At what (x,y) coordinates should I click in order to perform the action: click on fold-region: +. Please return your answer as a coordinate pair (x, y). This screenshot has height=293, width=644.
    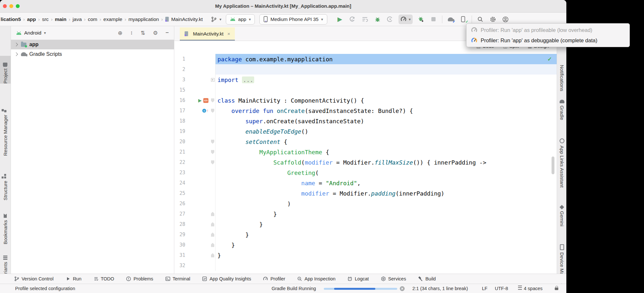
    Looking at the image, I should click on (213, 80).